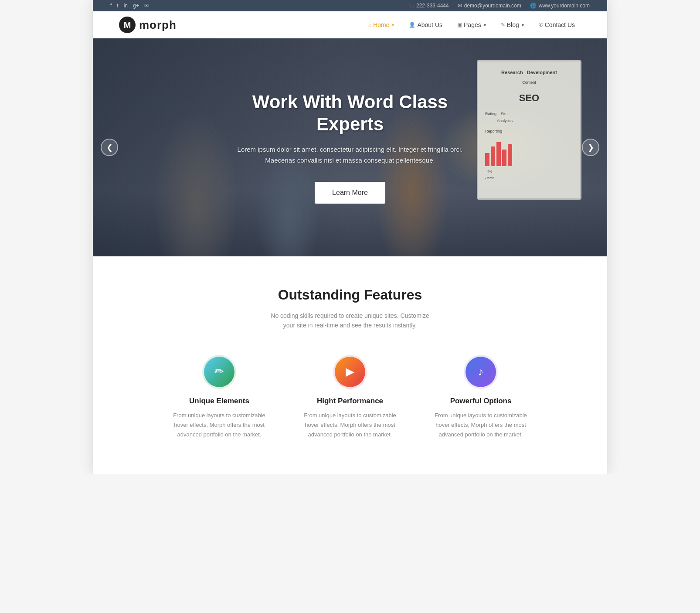  I want to click on email-info: ✉ demo@yourdomain.com, so click(489, 6).